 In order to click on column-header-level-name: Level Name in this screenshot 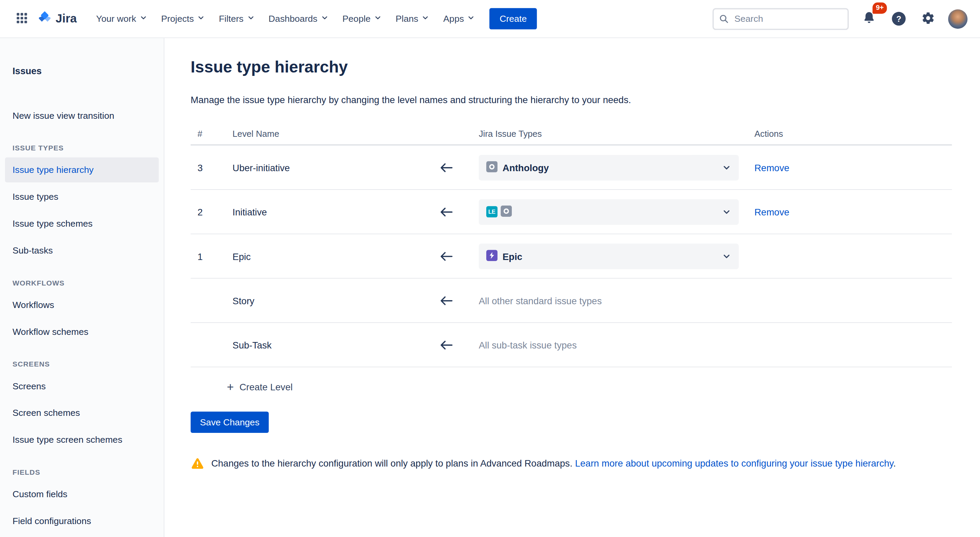, I will do `click(320, 133)`.